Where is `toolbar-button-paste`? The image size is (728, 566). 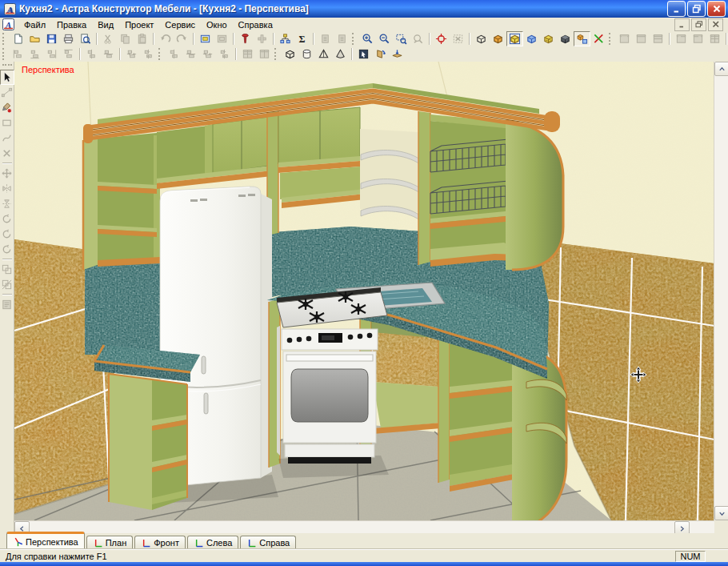
toolbar-button-paste is located at coordinates (142, 38).